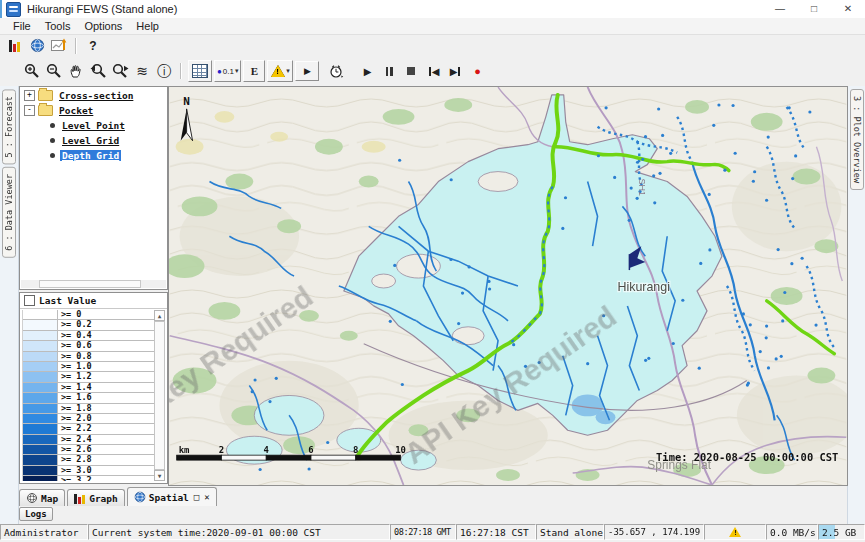 This screenshot has width=865, height=542. Describe the element at coordinates (654, 532) in the screenshot. I see `status-coordinates: -35.657 , 174.199` at that location.